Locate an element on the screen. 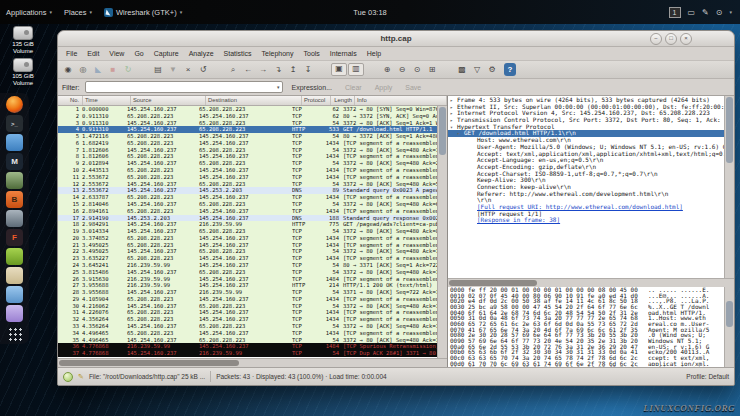  packet-row: 20 3.374852 65.208.228.223 145.254.160.2… is located at coordinates (248, 238).